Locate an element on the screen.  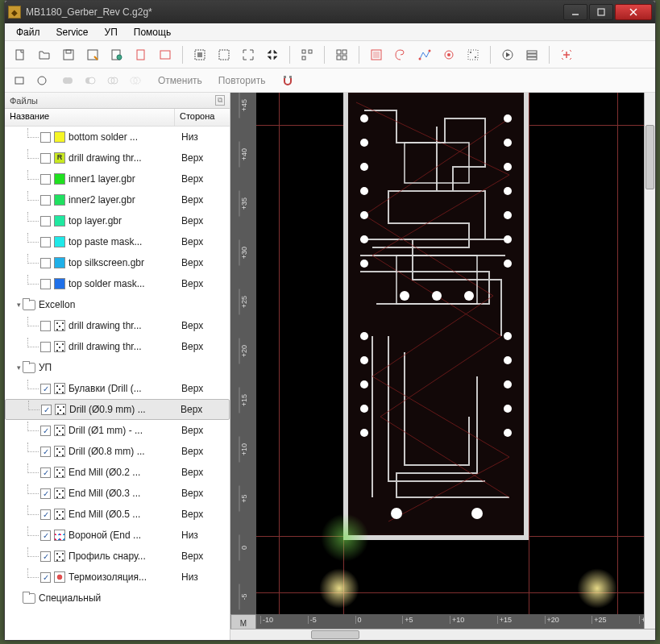
bool-union-button is located at coordinates (68, 81).